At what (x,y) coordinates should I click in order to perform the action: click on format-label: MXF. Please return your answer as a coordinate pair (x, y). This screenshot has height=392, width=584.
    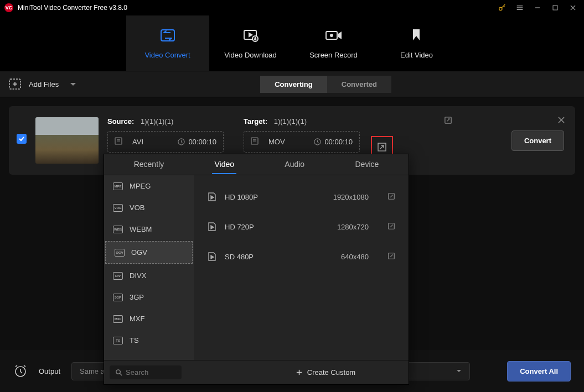
    Looking at the image, I should click on (137, 318).